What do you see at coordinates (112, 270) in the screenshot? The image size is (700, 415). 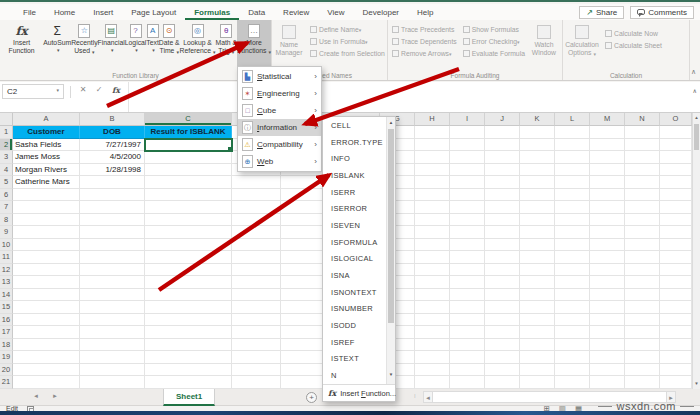 I see `cell-B12` at bounding box center [112, 270].